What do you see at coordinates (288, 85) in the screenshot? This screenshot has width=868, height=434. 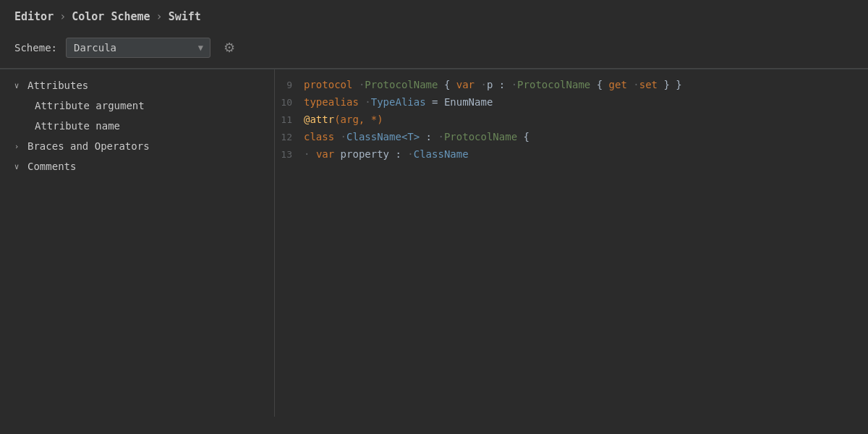 I see `line-number: 9` at bounding box center [288, 85].